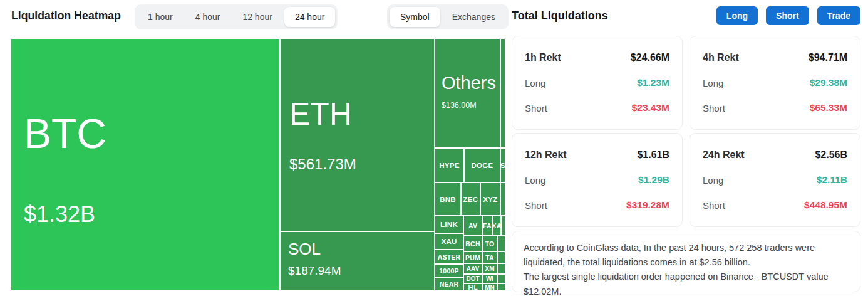 This screenshot has width=868, height=296. I want to click on others-label: Others, so click(468, 83).